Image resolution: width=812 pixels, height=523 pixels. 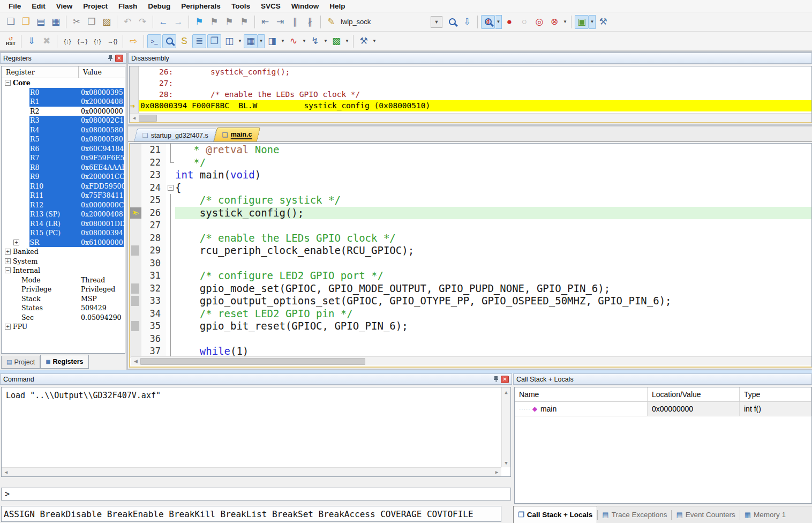 What do you see at coordinates (127, 22) in the screenshot?
I see `undo-button: ↶` at bounding box center [127, 22].